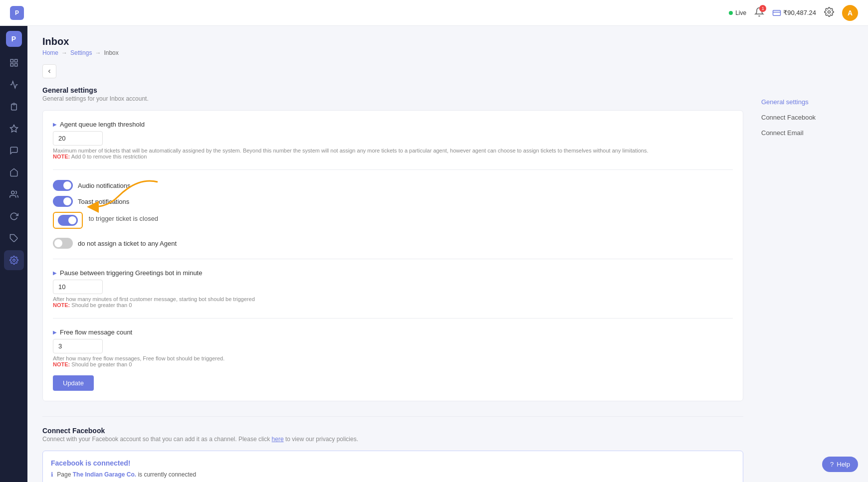 The height and width of the screenshot is (482, 868). I want to click on toast-notifications-label: Toast notifications, so click(104, 201).